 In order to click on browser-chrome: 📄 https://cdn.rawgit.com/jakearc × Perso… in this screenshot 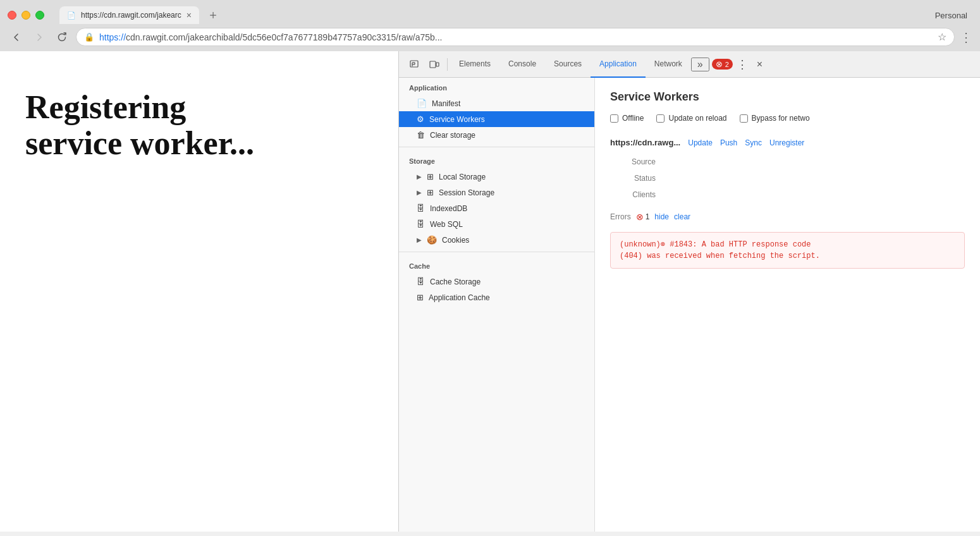, I will do `click(490, 25)`.